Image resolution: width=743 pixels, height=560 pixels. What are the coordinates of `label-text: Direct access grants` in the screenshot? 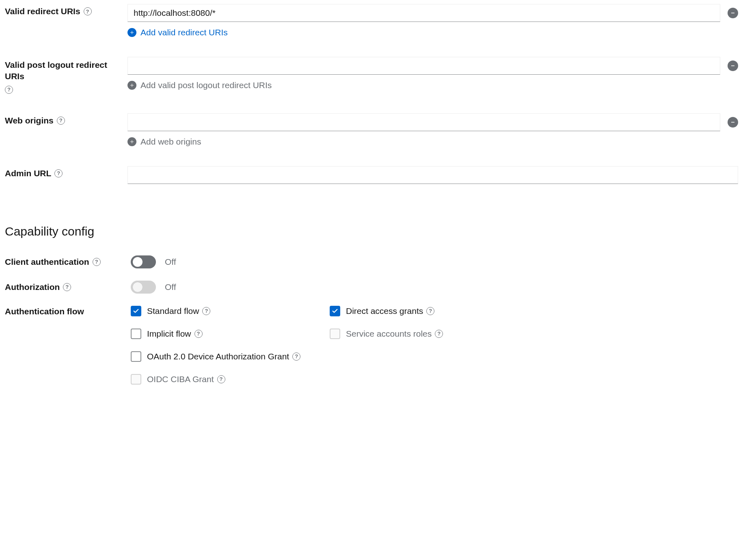 It's located at (384, 311).